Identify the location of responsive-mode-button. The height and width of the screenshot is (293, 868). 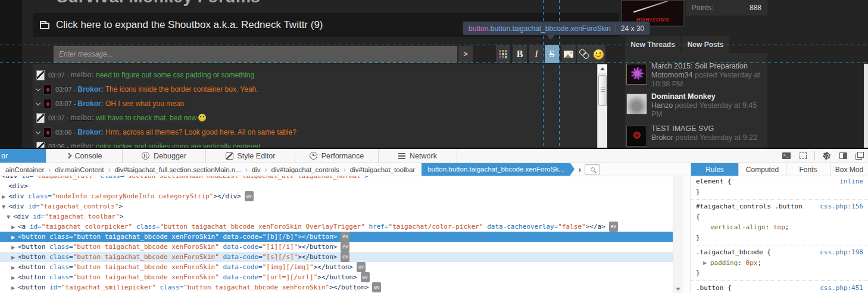
(803, 156).